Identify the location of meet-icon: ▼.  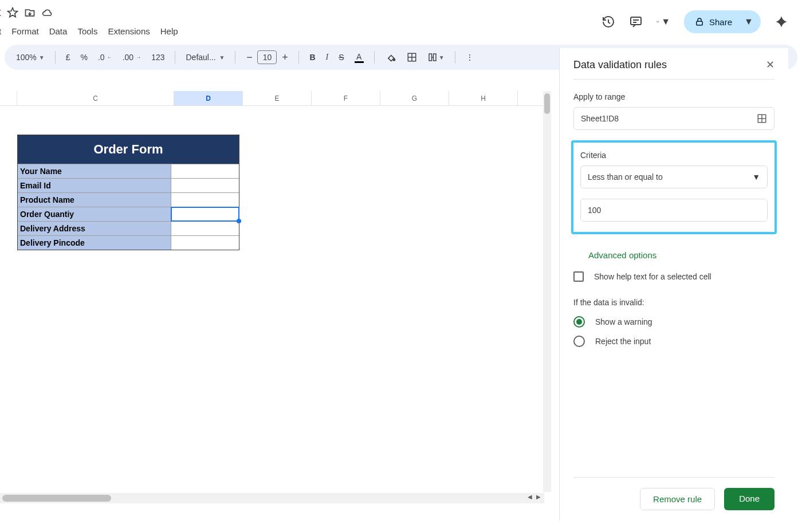
(663, 22).